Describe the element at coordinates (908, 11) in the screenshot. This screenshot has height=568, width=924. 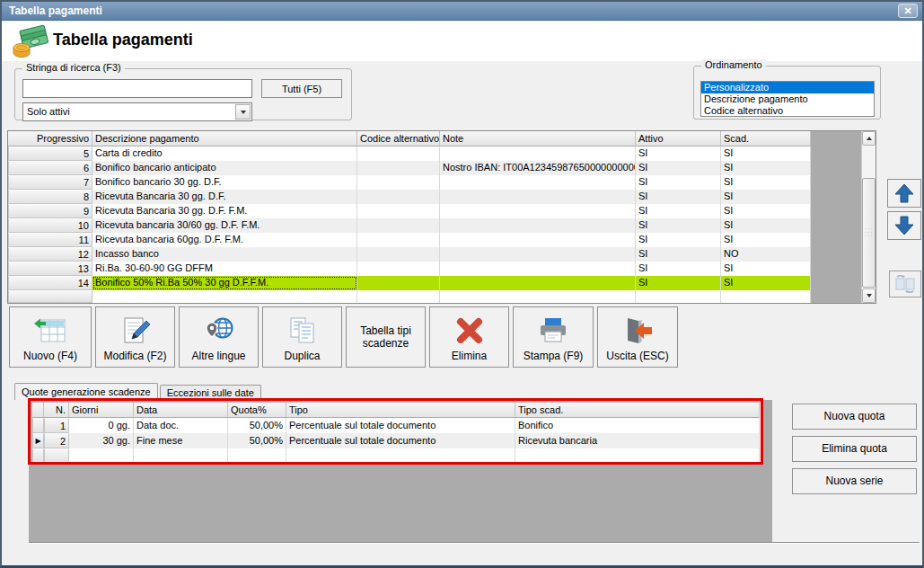
I see `close-button: ✕` at that location.